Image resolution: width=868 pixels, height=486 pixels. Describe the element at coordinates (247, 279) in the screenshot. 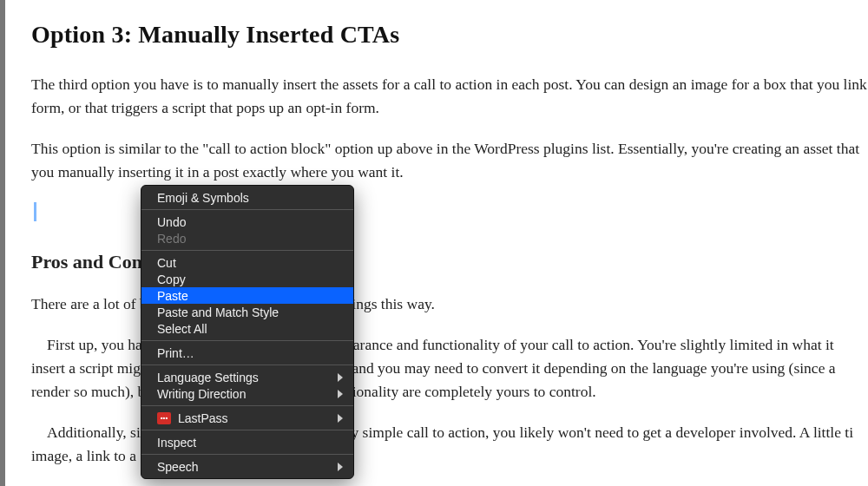

I see `menu-item-copy: Copy` at that location.